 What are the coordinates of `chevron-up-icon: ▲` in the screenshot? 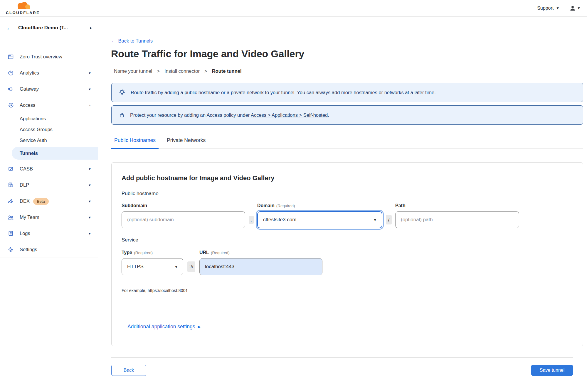 It's located at (90, 105).